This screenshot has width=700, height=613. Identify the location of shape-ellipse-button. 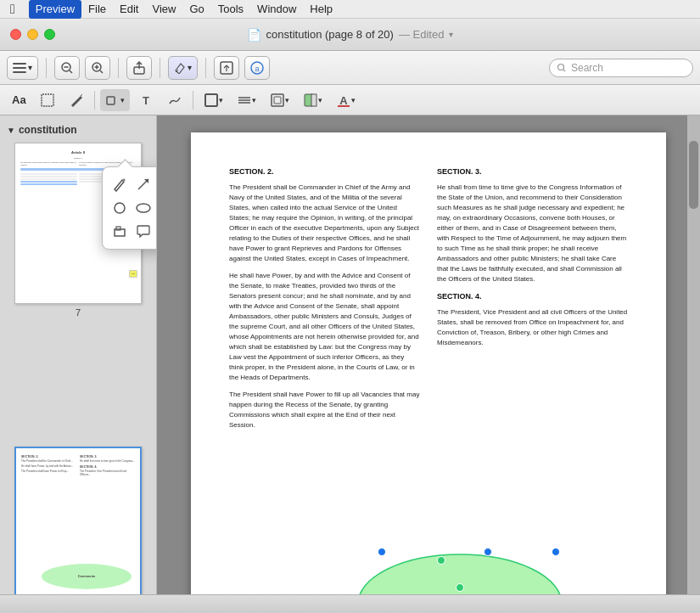
(143, 208).